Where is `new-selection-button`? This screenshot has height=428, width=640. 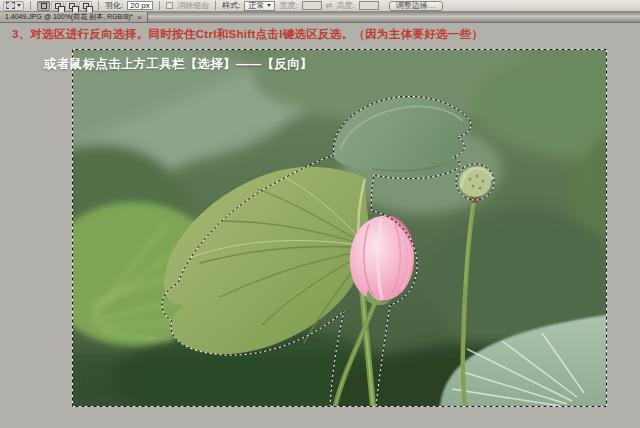 new-selection-button is located at coordinates (44, 6).